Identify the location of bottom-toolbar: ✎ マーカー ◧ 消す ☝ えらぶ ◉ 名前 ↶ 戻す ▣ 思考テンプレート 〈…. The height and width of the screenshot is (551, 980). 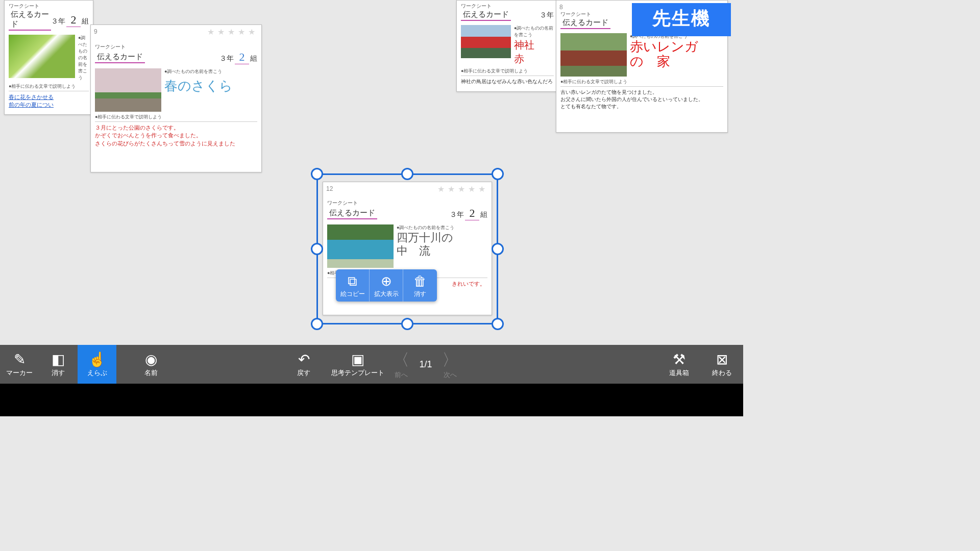
(372, 364).